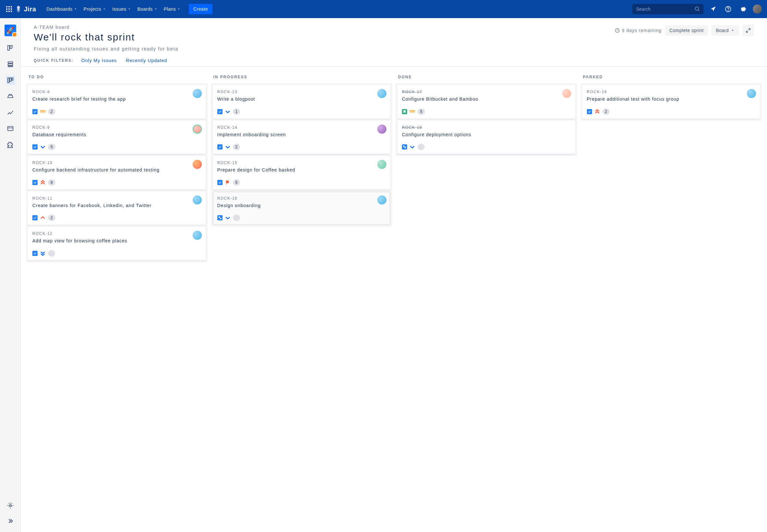 The height and width of the screenshot is (532, 767). What do you see at coordinates (302, 155) in the screenshot?
I see `column-body: ROCK-13Write a blogpost1ROCK-14Implement…` at bounding box center [302, 155].